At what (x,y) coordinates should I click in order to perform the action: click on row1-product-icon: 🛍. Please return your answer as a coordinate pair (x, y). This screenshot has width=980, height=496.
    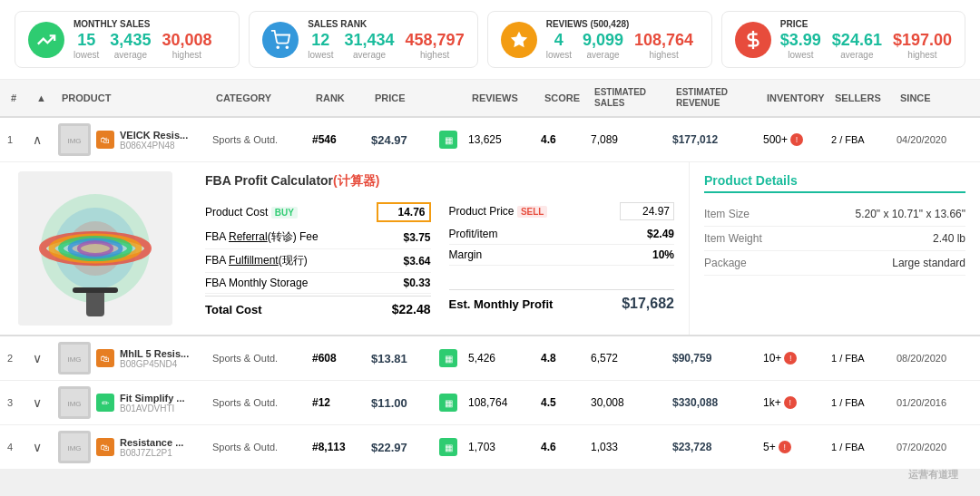
    Looking at the image, I should click on (105, 140).